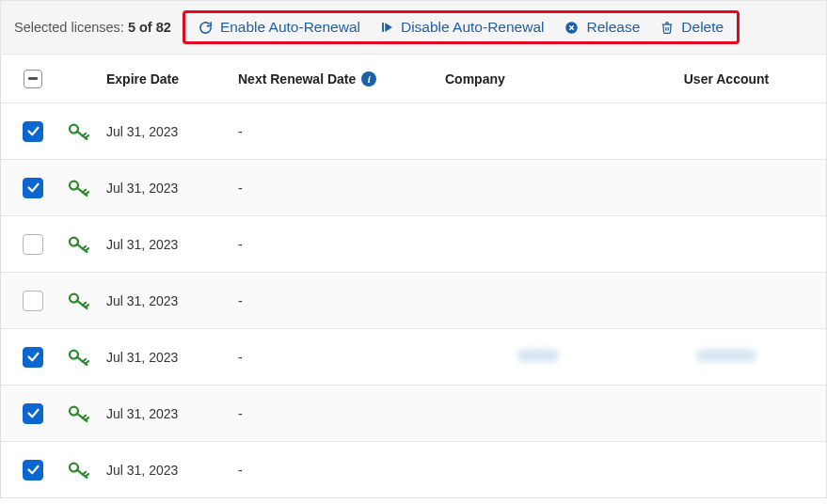  What do you see at coordinates (290, 27) in the screenshot?
I see `enable-label: Enable Auto-Renewal` at bounding box center [290, 27].